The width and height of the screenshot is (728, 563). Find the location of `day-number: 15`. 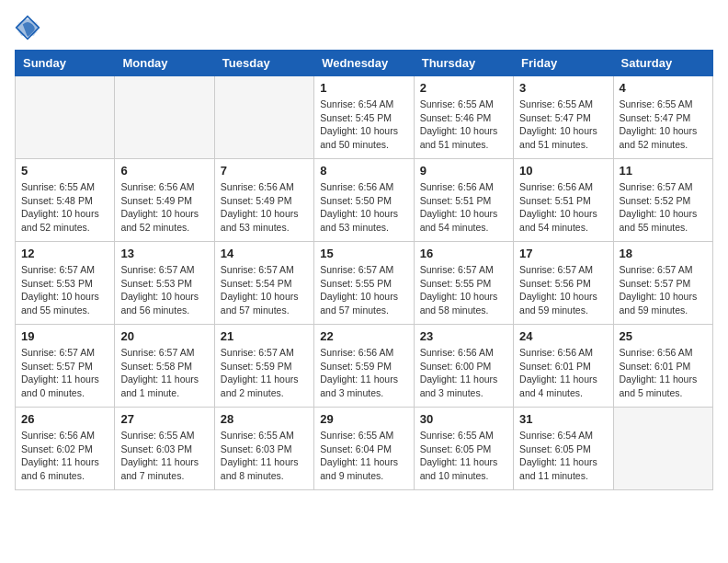

day-number: 15 is located at coordinates (364, 254).